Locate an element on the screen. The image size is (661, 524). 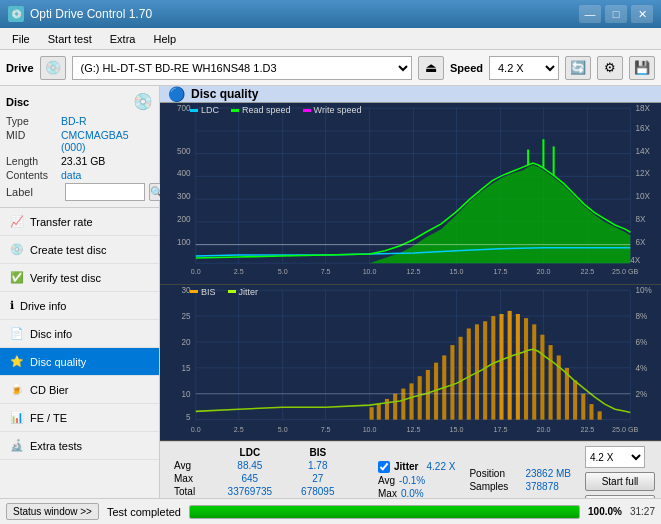
refresh-button: 🔄 is located at coordinates (578, 68).